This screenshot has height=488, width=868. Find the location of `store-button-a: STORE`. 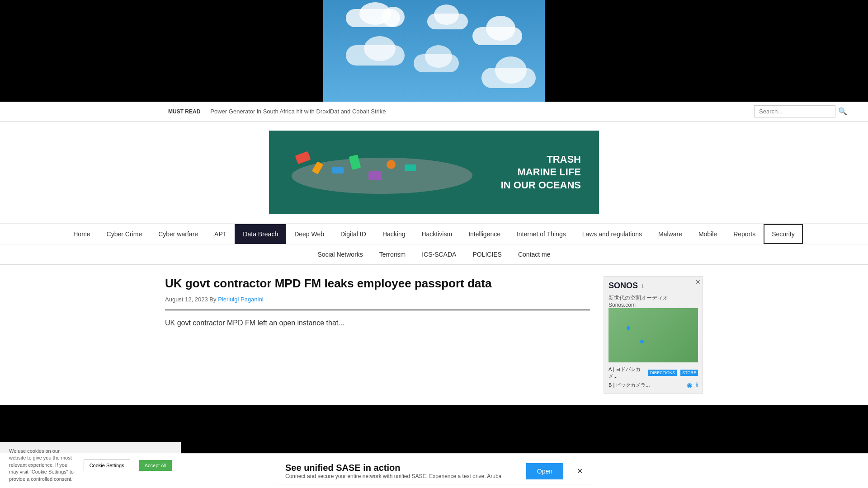

store-button-a: STORE is located at coordinates (689, 373).